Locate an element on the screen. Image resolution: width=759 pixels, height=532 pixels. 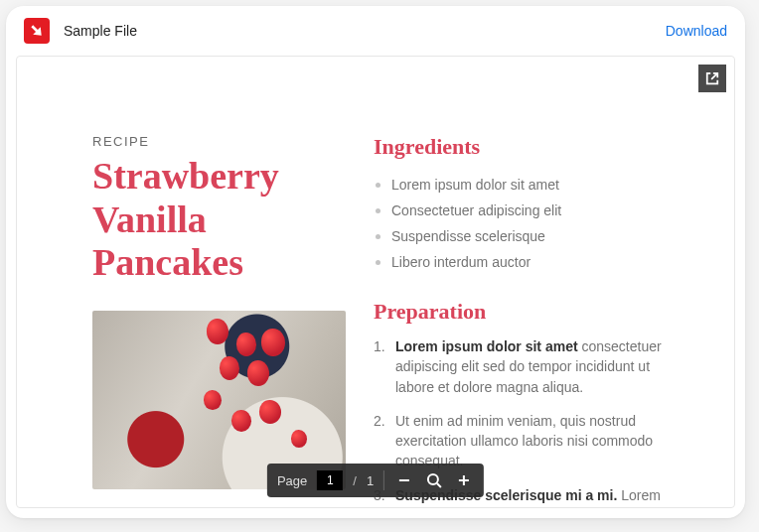
list-item: Consectetuer adipiscing elit is located at coordinates (525, 210).